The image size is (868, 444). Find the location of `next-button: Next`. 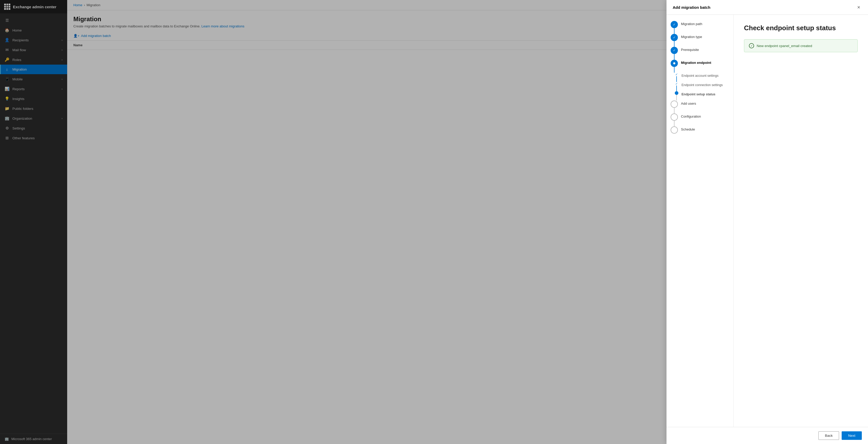

next-button: Next is located at coordinates (852, 436).